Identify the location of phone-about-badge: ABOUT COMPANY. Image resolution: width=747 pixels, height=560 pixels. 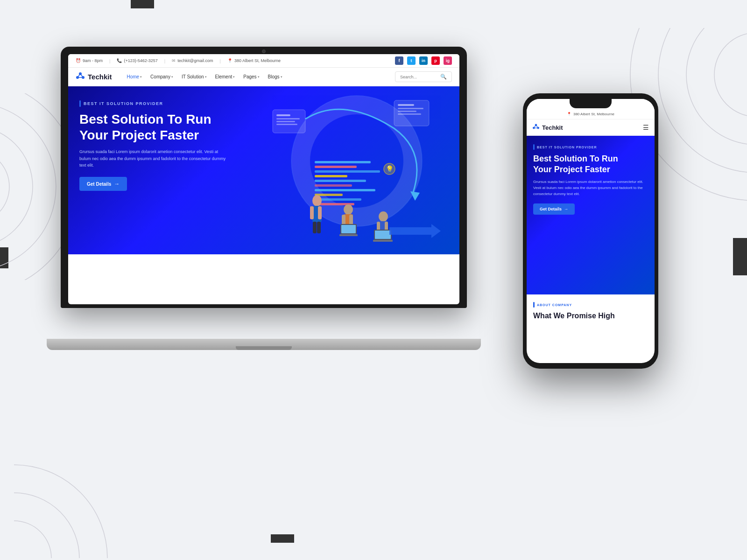
(591, 305).